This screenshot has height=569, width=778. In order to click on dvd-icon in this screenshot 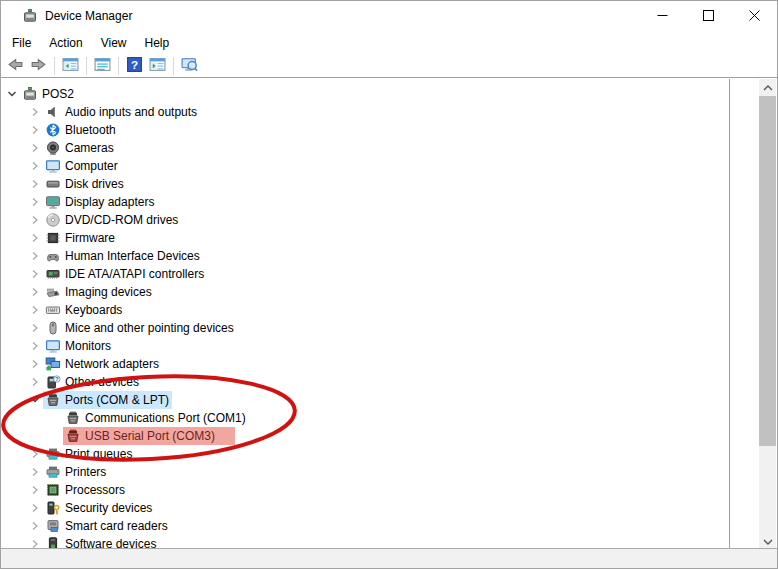, I will do `click(53, 220)`.